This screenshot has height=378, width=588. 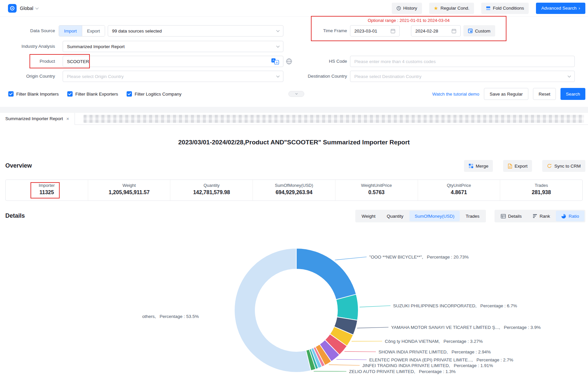 What do you see at coordinates (93, 94) in the screenshot?
I see `filter-blank-exporters-checkbox: Filter Blank Exporters` at bounding box center [93, 94].